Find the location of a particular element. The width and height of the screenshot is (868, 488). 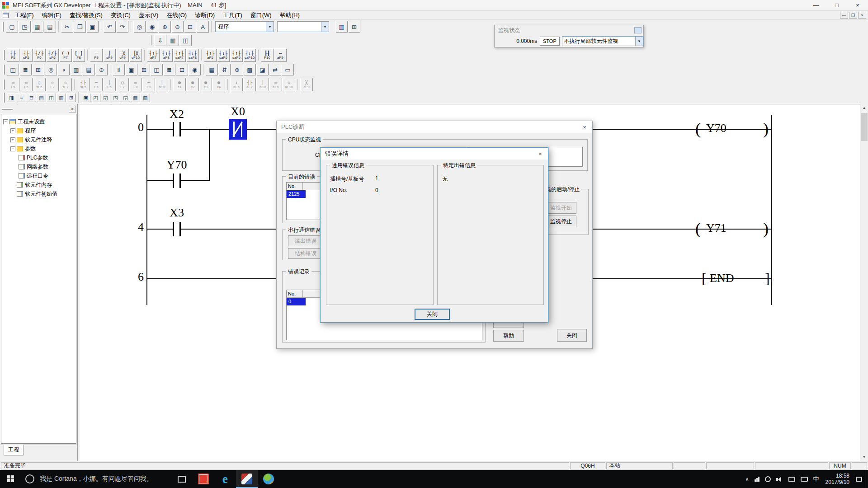

tray-expand-icon: ∧ is located at coordinates (747, 479).